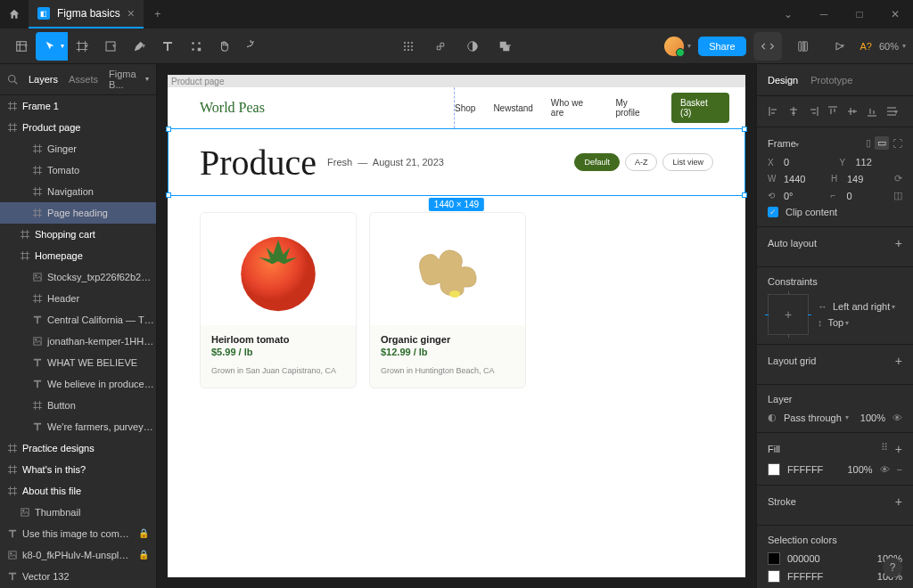  Describe the element at coordinates (465, 109) in the screenshot. I see `nav-link: Shop` at that location.